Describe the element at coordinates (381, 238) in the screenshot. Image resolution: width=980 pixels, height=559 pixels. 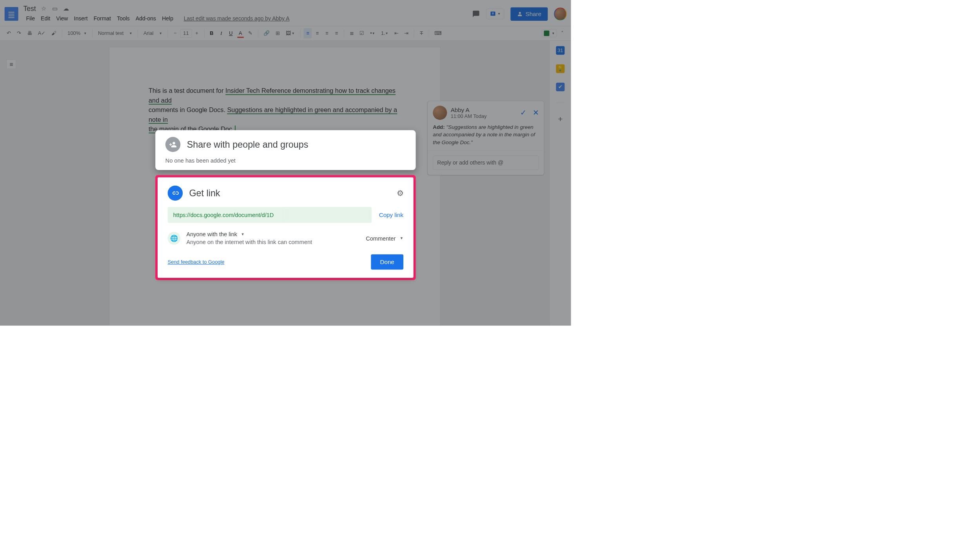
I see `role-label: Commenter` at that location.